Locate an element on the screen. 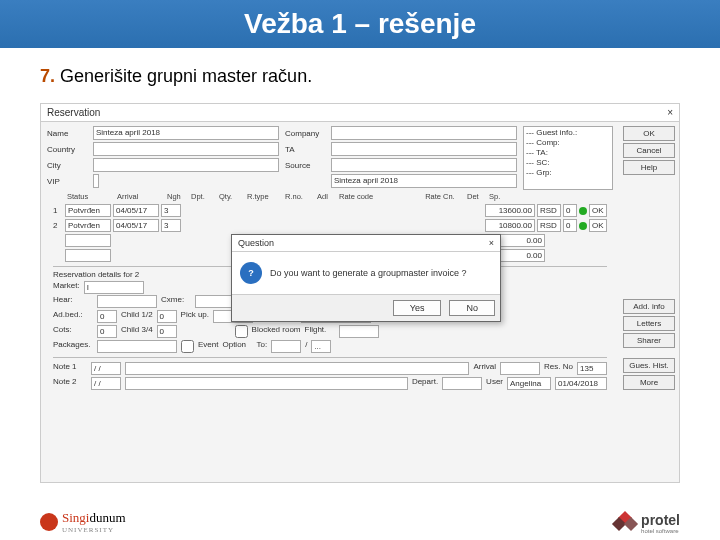  guest-info-box: --- Guest info.: --- Comp: --- TA: --- S… is located at coordinates (568, 158).